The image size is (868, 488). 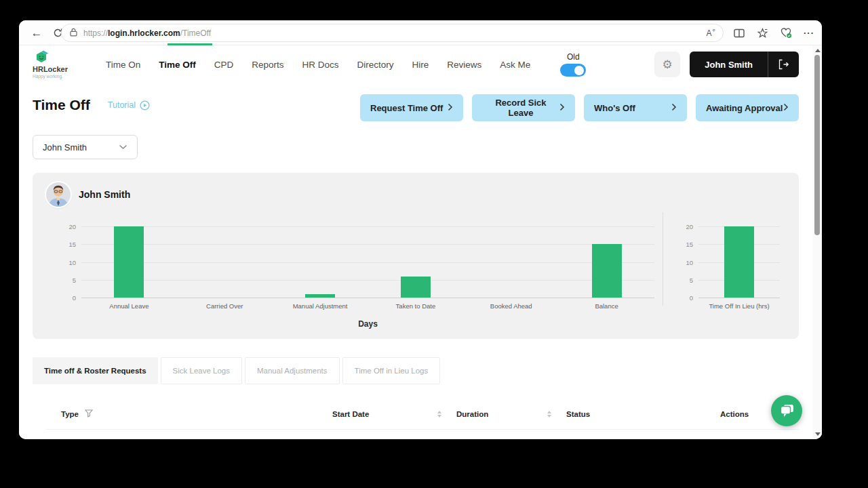 What do you see at coordinates (224, 65) in the screenshot?
I see `nav-item-cpd: CPD` at bounding box center [224, 65].